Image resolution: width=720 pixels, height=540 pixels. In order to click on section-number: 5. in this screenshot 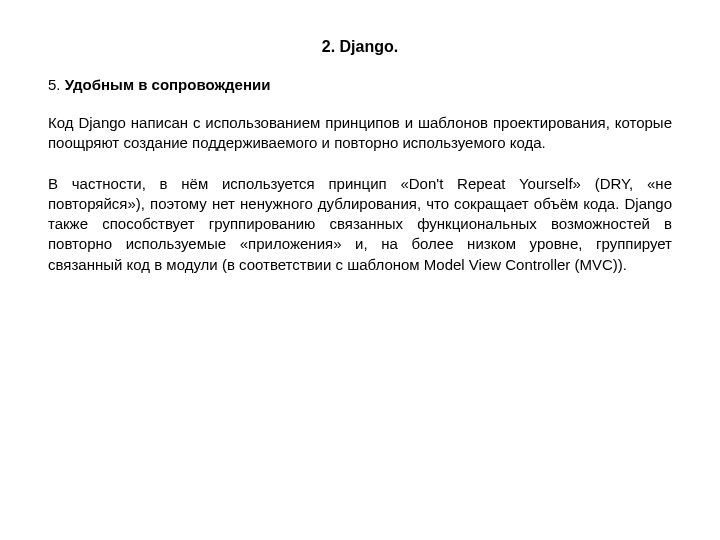, I will do `click(56, 84)`.